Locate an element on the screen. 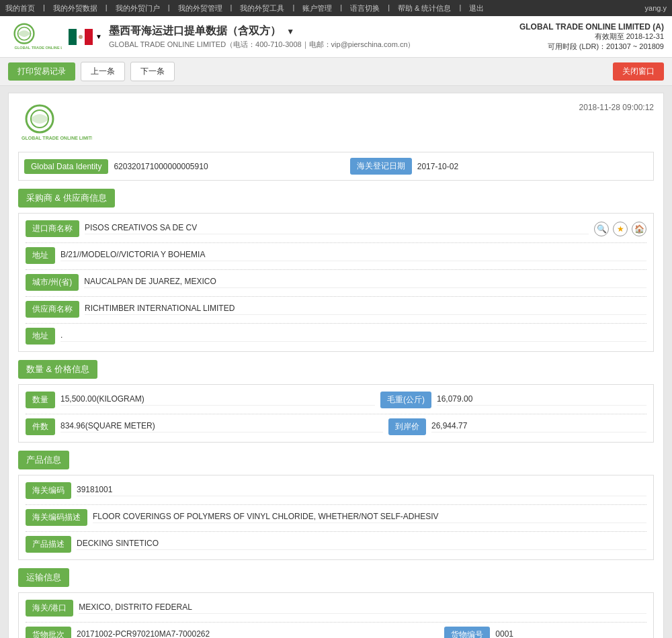 This screenshot has height=638, width=672. customs-port-value: MEXICO, DISTRITO FEDERAL is located at coordinates (363, 608).